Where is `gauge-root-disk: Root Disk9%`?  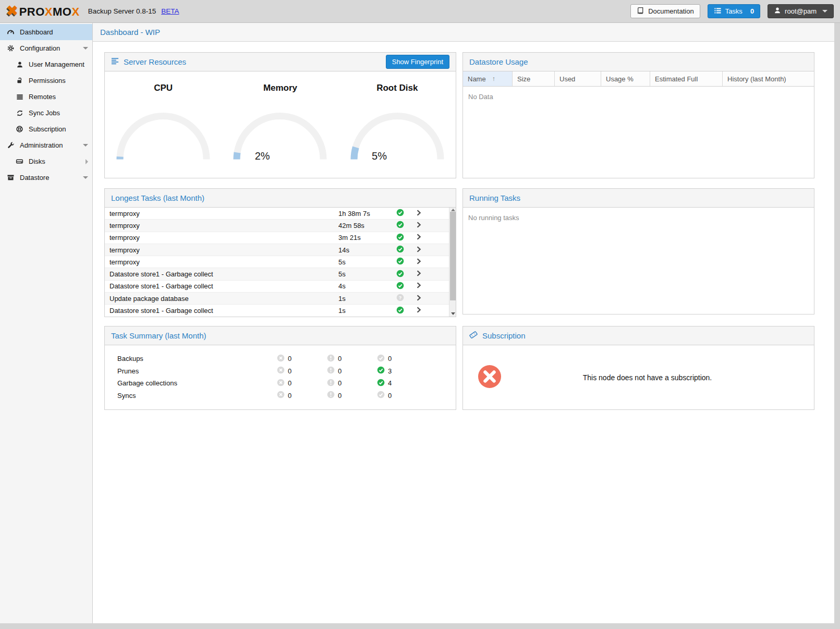
gauge-root-disk: Root Disk9% is located at coordinates (397, 130).